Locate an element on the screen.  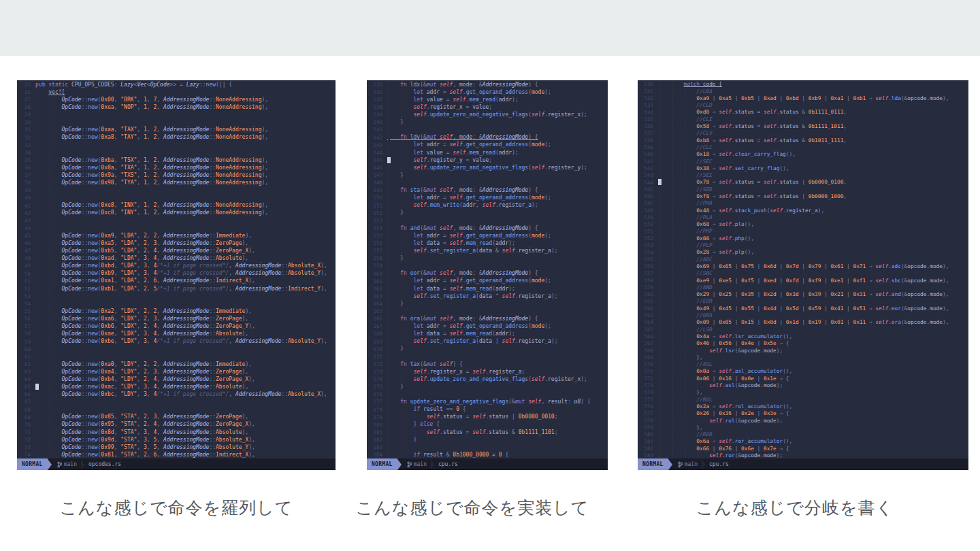
code-line: 164│ } is located at coordinates (487, 303).